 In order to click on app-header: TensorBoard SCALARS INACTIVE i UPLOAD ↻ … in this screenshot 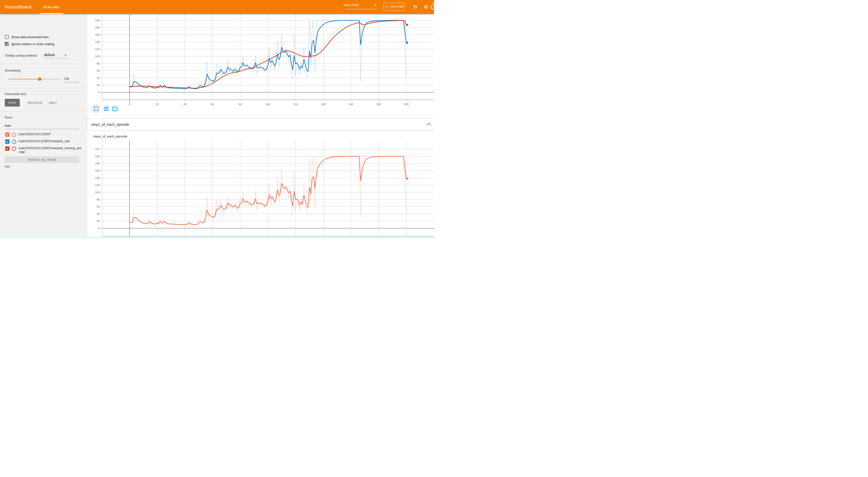, I will do `click(217, 7)`.